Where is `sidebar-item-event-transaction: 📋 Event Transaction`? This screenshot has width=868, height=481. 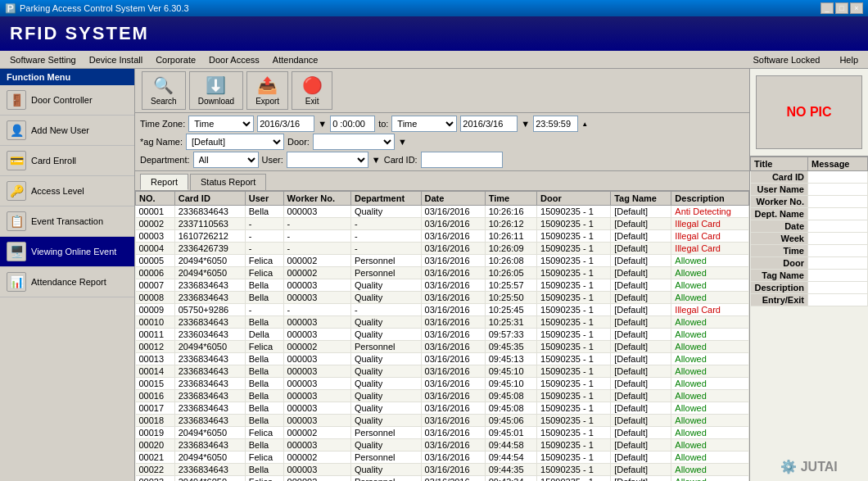 sidebar-item-event-transaction: 📋 Event Transaction is located at coordinates (67, 221).